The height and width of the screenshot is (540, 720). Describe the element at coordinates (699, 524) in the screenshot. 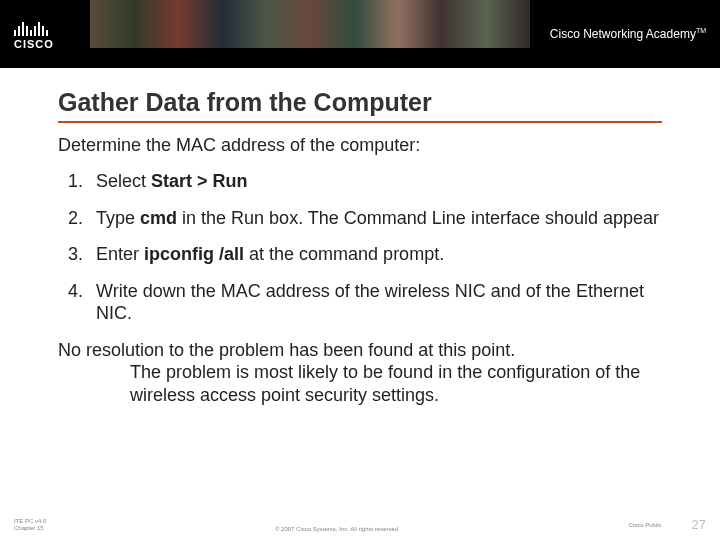

I see `page-number: 27` at that location.